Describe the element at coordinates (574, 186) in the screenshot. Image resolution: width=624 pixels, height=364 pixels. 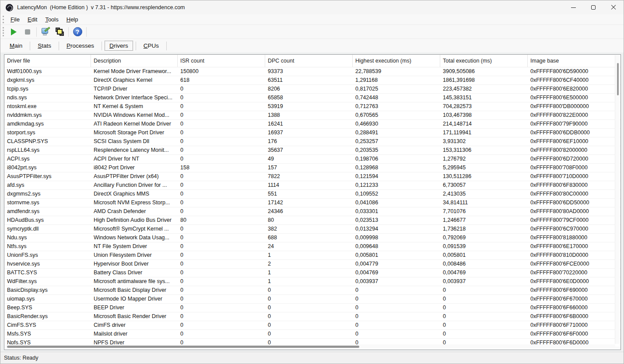
I see `table-cell: 0xFFFFF800'6F830000` at that location.